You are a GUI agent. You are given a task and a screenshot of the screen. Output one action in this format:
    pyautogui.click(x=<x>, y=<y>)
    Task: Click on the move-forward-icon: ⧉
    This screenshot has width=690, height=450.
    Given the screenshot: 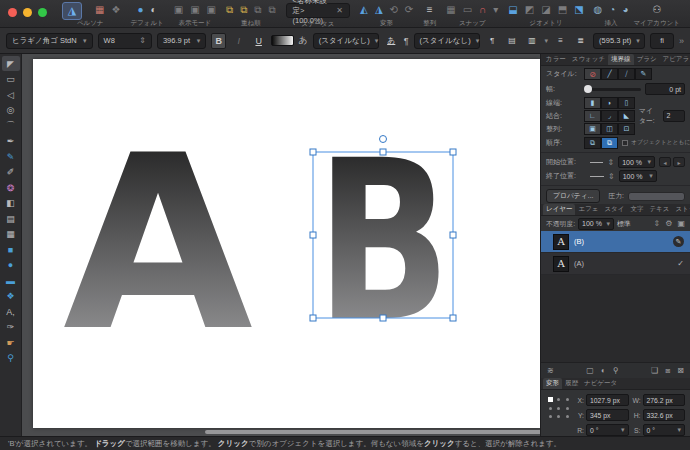 What is the action you would take?
    pyautogui.click(x=244, y=10)
    